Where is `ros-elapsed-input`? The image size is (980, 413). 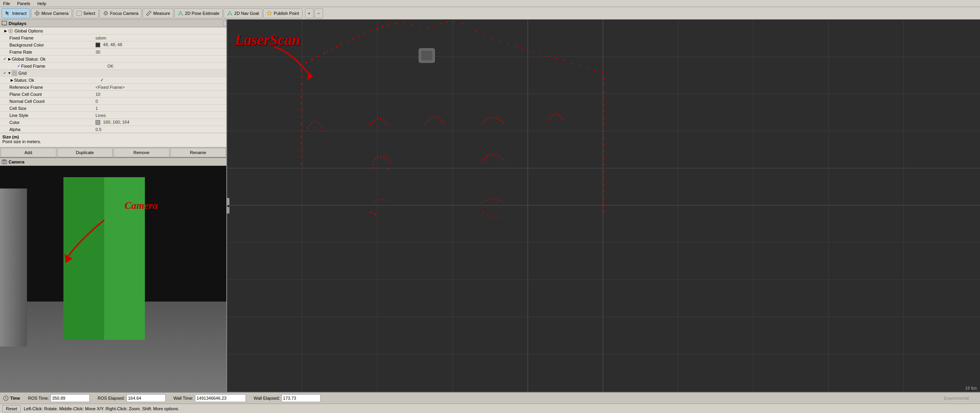 ros-elapsed-input is located at coordinates (146, 398).